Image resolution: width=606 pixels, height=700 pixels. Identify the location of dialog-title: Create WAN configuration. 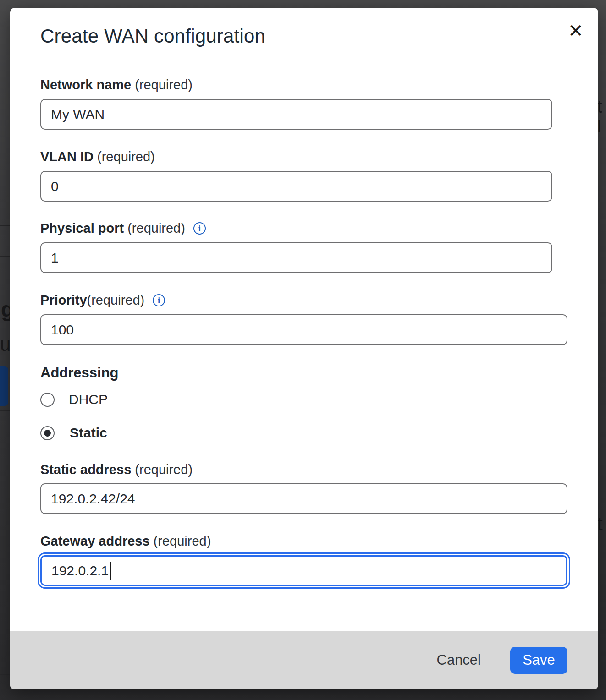
(153, 36).